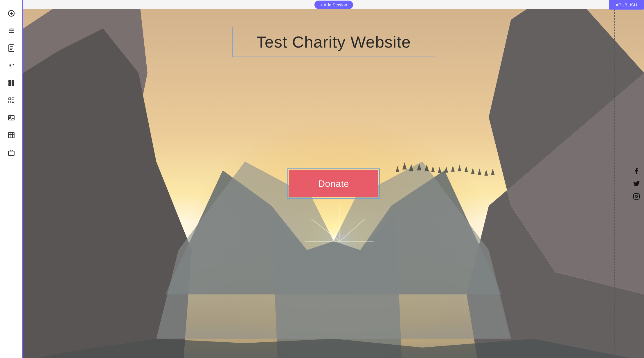  I want to click on grid-button, so click(11, 83).